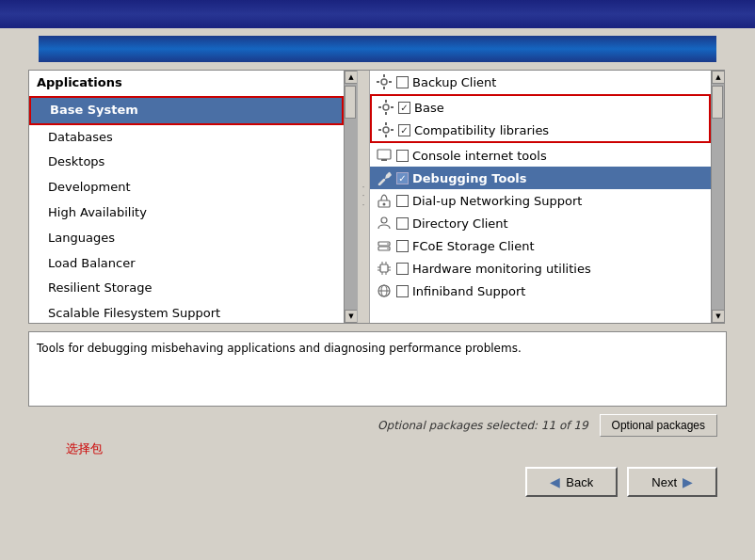  Describe the element at coordinates (483, 425) in the screenshot. I see `optional-packages-count: Optional packages selected: 11 of 19` at that location.